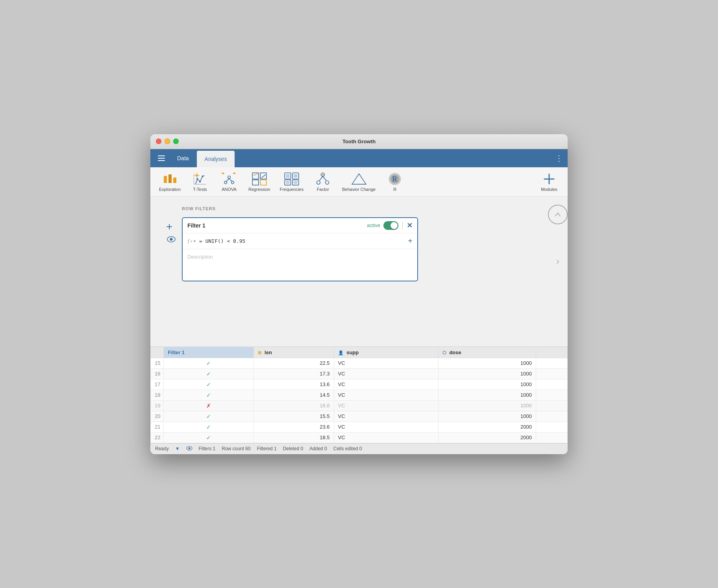 The width and height of the screenshot is (718, 588). What do you see at coordinates (410, 241) in the screenshot?
I see `add-formula-button: +` at bounding box center [410, 241].